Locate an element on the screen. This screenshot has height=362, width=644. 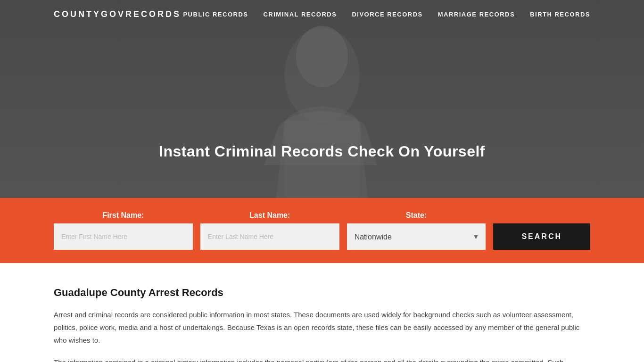
nav-item-criminal-records: CRIMINAL RECORDS is located at coordinates (300, 14).